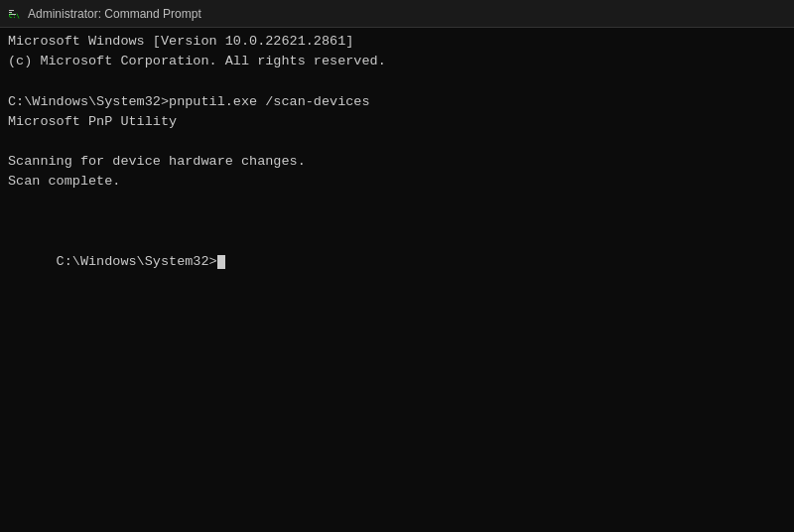 Image resolution: width=794 pixels, height=532 pixels. What do you see at coordinates (397, 102) in the screenshot?
I see `terminal-line-3: C:\Windows\System32>pnputil.exe /scan-de…` at bounding box center [397, 102].